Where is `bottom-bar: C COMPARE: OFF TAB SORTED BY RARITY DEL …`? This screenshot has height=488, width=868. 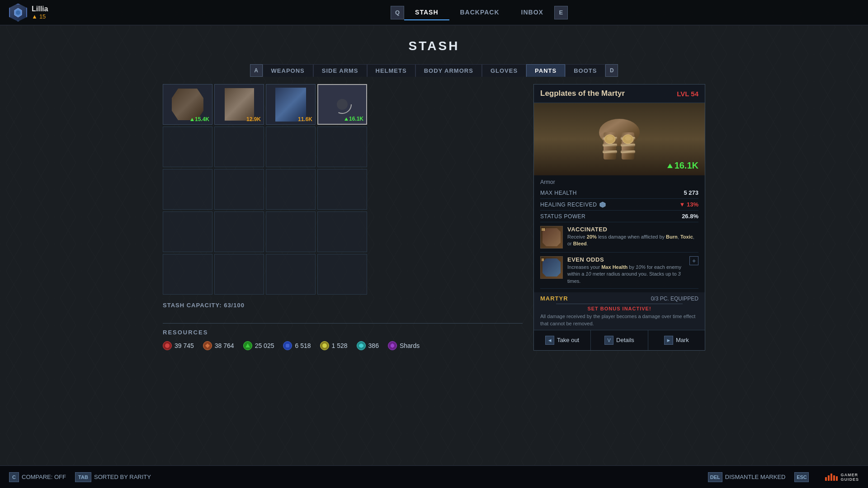
bottom-bar: C COMPARE: OFF TAB SORTED BY RARITY DEL … is located at coordinates (434, 477).